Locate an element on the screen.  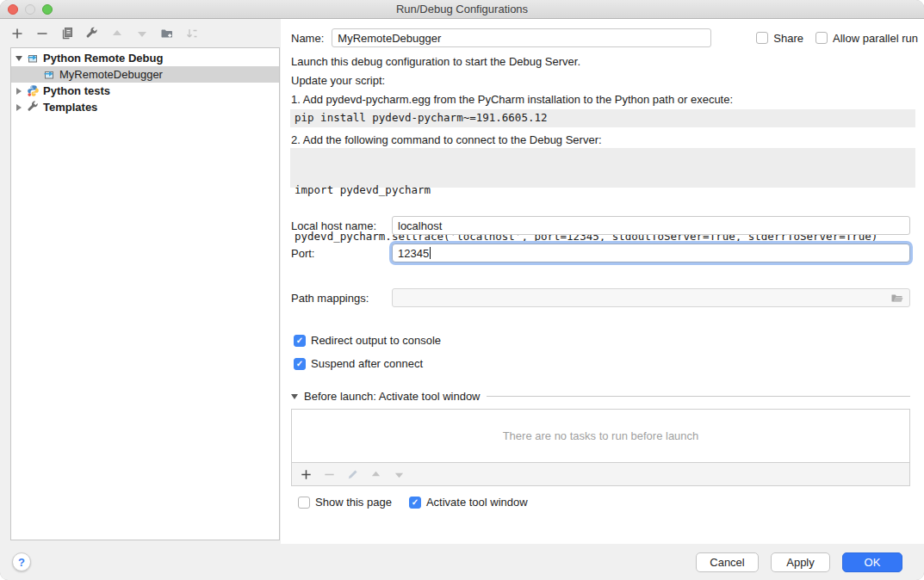
port-label: Port: is located at coordinates (341, 253).